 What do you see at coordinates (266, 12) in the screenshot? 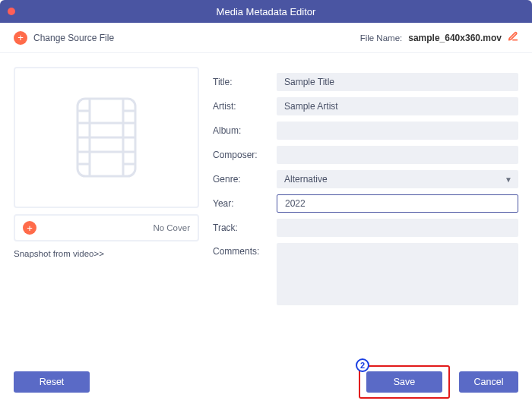
I see `window-title: Media Metadata Editor` at bounding box center [266, 12].